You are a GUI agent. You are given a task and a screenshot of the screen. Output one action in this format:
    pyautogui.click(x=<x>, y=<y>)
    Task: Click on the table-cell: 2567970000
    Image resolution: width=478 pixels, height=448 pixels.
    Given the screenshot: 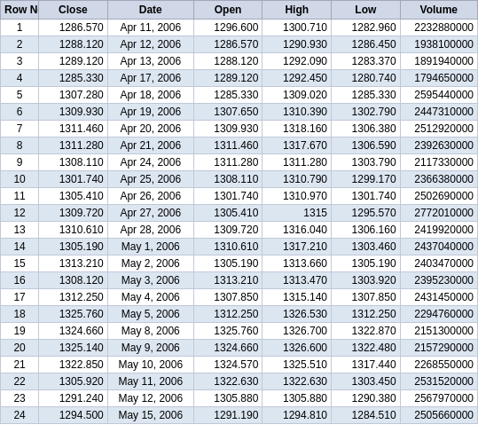 What is the action you would take?
    pyautogui.click(x=438, y=399)
    